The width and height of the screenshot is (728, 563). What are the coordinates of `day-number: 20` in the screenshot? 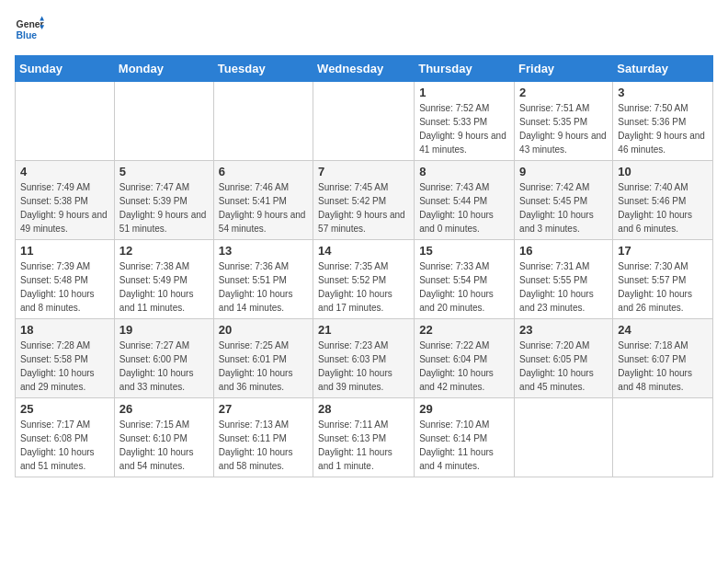 It's located at (263, 329).